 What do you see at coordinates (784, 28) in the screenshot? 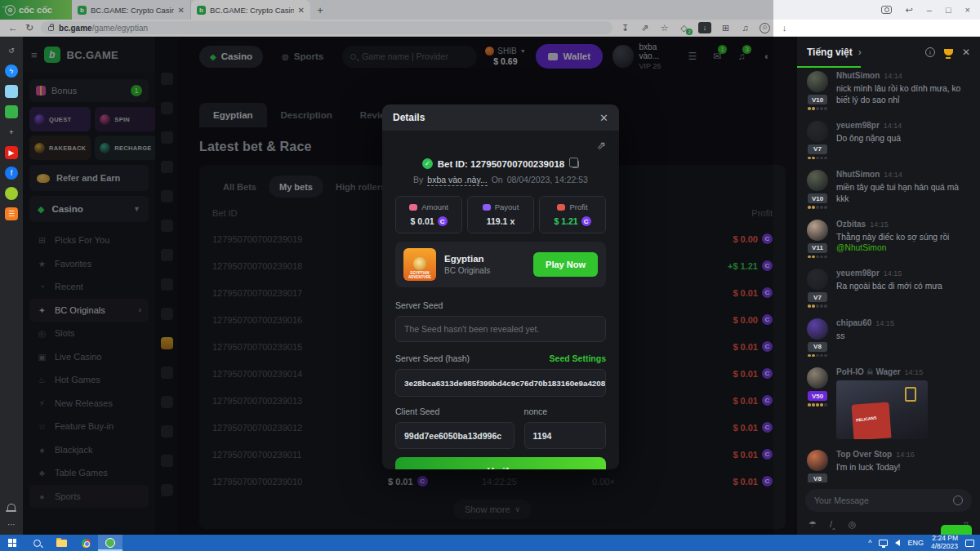
I see `download-icon: ↓` at bounding box center [784, 28].